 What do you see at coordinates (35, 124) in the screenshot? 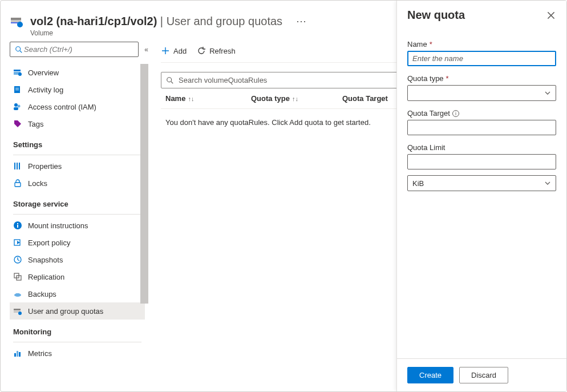
I see `sidebar-item-label: Tags` at bounding box center [35, 124].